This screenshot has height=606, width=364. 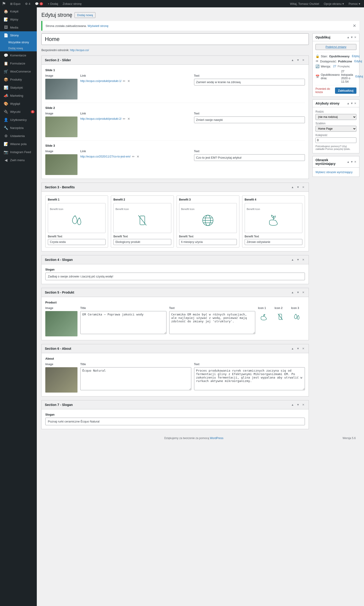 What do you see at coordinates (250, 120) in the screenshot?
I see `slide-2-text-input` at bounding box center [250, 120].